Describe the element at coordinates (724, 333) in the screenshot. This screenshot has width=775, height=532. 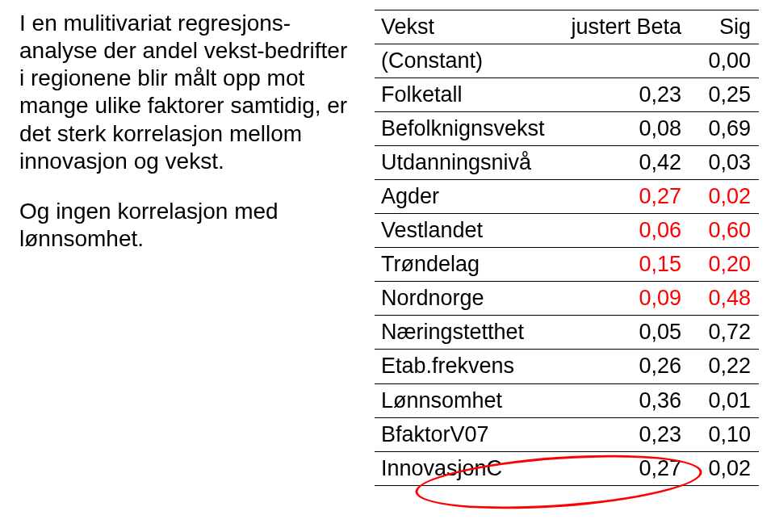
I see `cell-sig: 0,72` at that location.